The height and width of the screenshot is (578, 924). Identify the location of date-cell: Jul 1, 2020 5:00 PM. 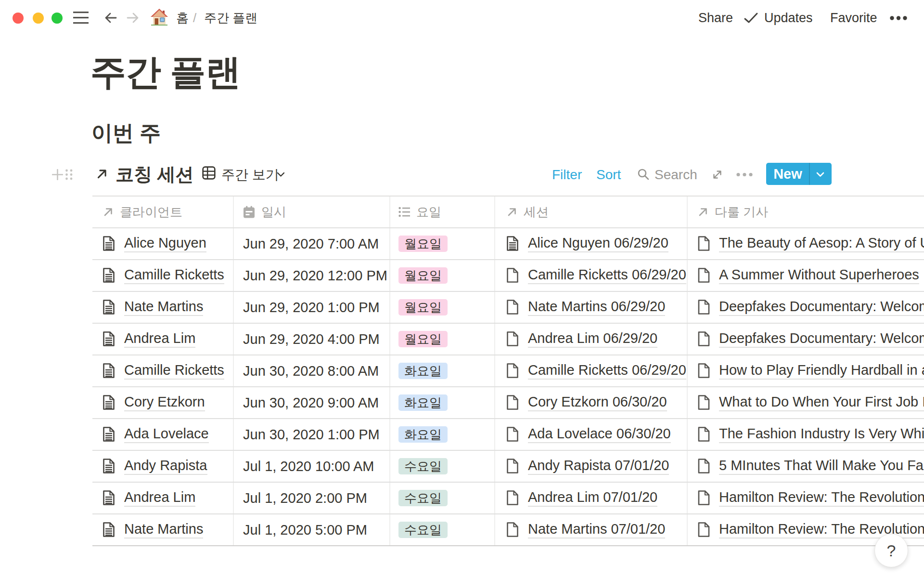
(312, 530).